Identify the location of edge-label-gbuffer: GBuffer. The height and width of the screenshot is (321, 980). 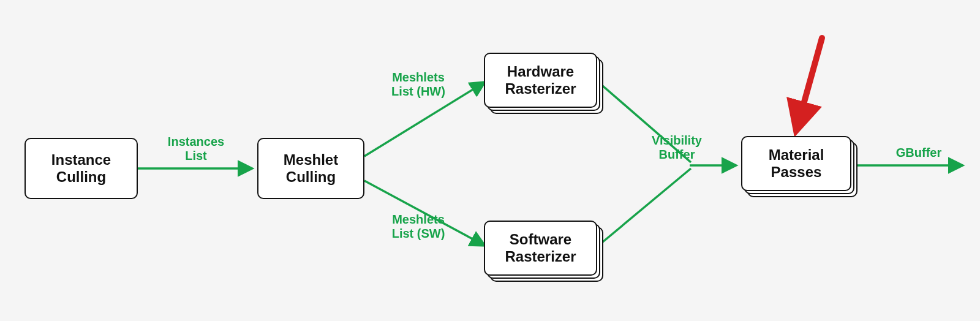
(919, 153).